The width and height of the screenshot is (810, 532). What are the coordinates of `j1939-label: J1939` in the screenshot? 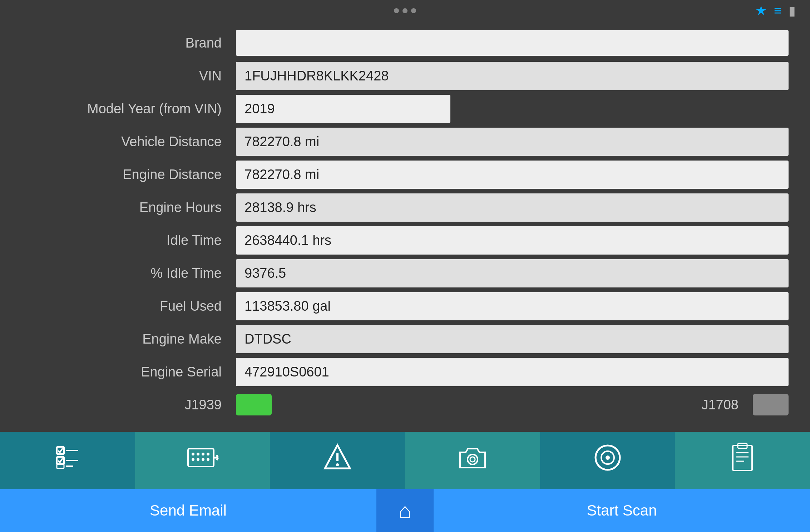 It's located at (129, 405).